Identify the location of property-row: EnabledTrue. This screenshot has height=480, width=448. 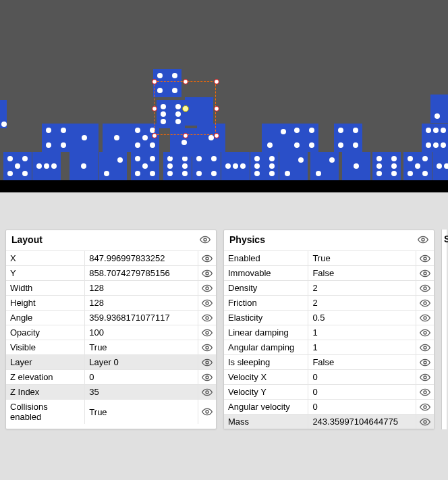
(329, 258).